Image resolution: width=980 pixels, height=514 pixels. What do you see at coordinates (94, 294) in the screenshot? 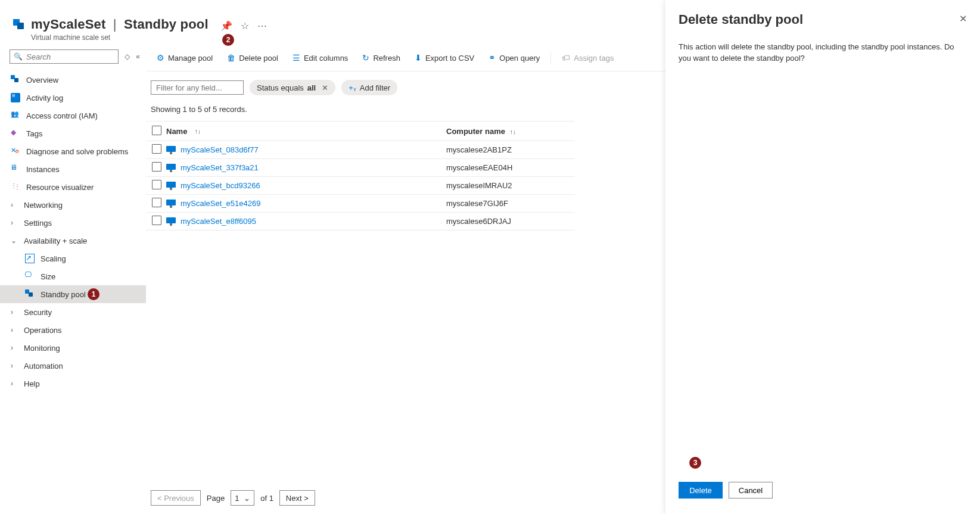
I see `callout-badge-1: 1` at bounding box center [94, 294].